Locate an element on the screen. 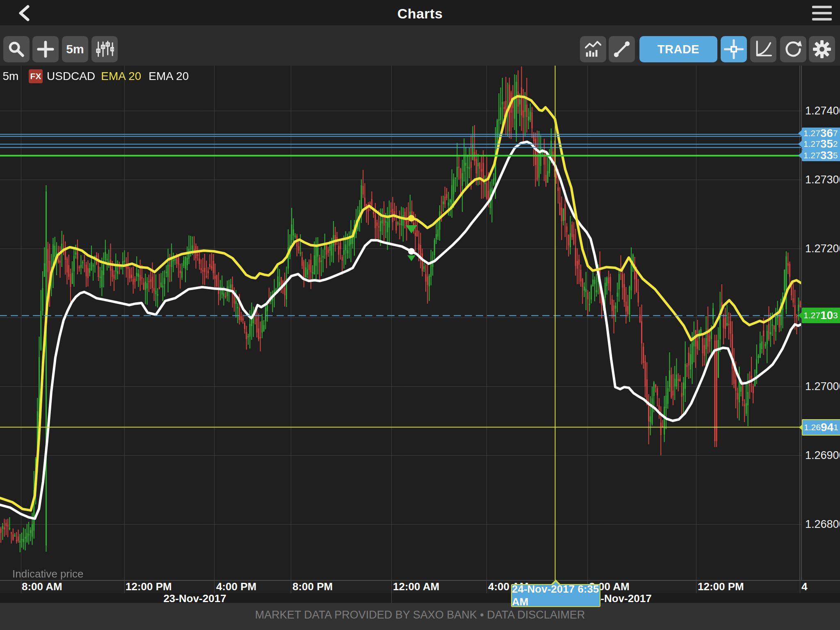  search-button is located at coordinates (16, 49).